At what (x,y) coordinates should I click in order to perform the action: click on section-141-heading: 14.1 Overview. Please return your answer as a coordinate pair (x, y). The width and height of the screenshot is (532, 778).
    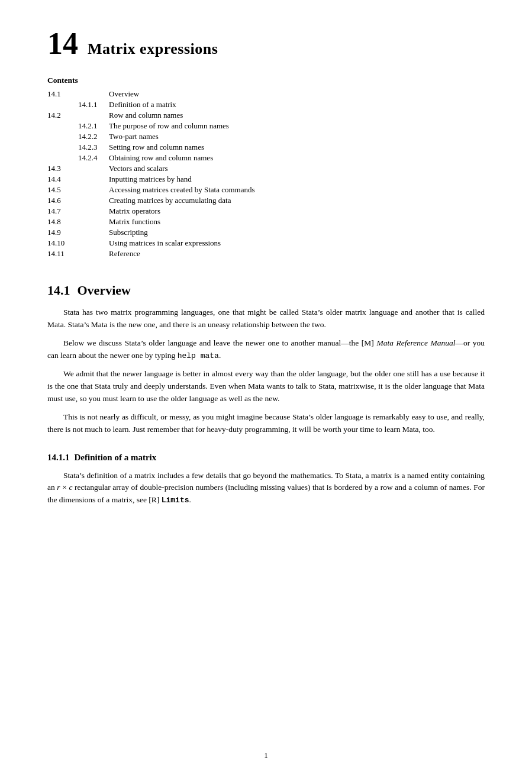
    Looking at the image, I should click on (266, 290).